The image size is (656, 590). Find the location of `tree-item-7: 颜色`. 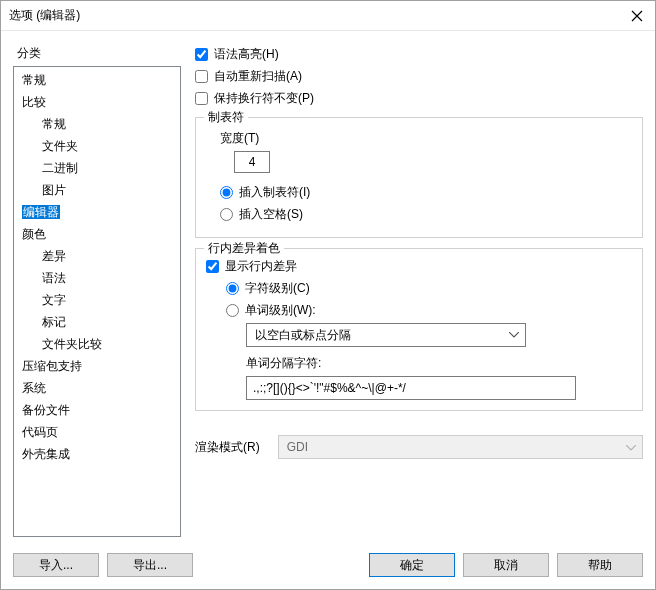

tree-item-7: 颜色 is located at coordinates (97, 234).